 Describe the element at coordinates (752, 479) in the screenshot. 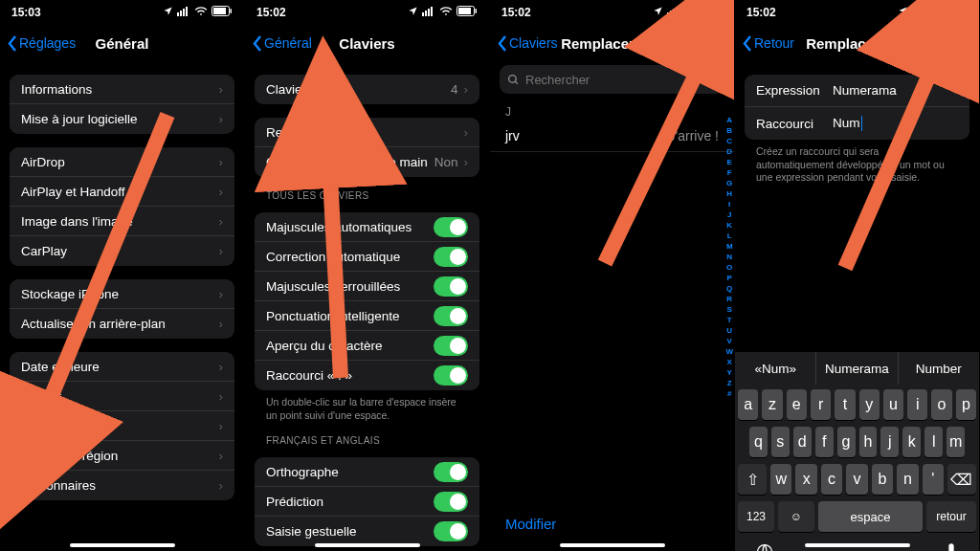

I see `key-shift: ⇧` at that location.